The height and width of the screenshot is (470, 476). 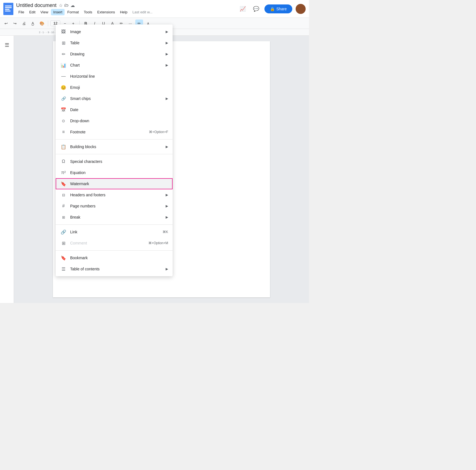 What do you see at coordinates (114, 258) in the screenshot?
I see `menu-item-bookmark: 🔖 Bookmark` at bounding box center [114, 258].